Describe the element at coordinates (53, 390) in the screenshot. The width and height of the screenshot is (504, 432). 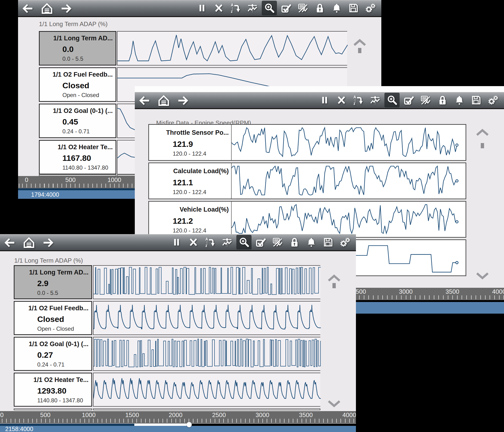
I see `pid-tile: 1/1 O2 Heater Te...1293.801140.80 - 1347…` at that location.